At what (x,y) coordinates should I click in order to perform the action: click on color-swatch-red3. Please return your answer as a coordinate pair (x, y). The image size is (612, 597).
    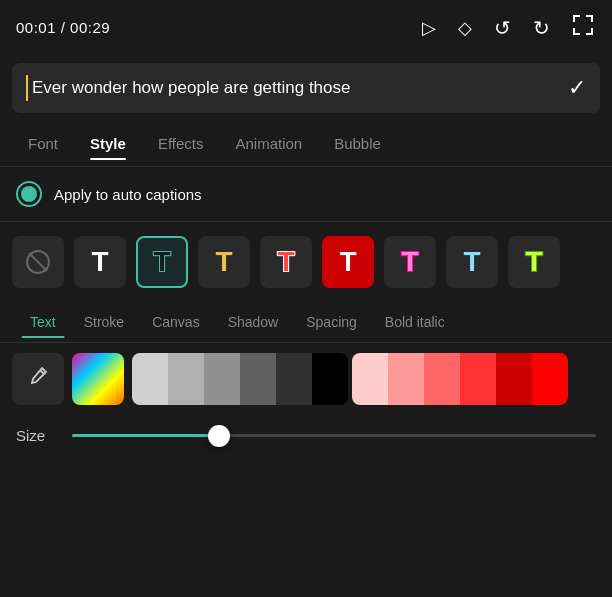
    Looking at the image, I should click on (442, 379).